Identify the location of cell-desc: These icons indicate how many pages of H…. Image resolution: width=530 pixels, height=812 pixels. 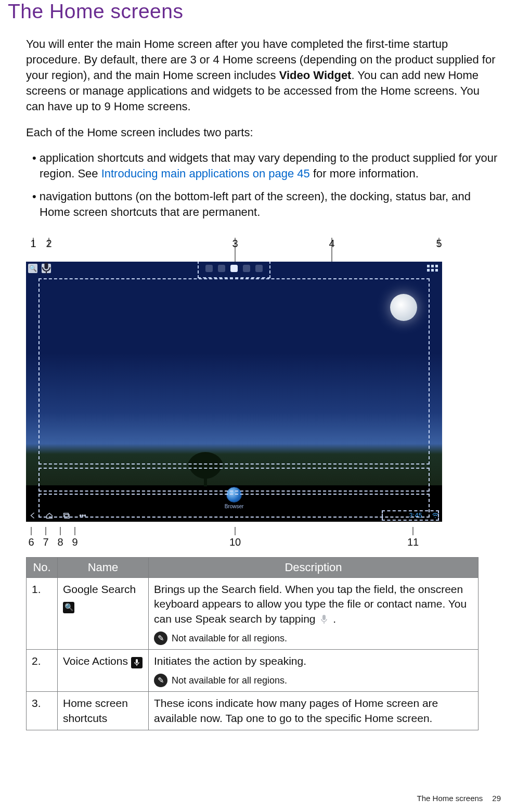
(314, 711).